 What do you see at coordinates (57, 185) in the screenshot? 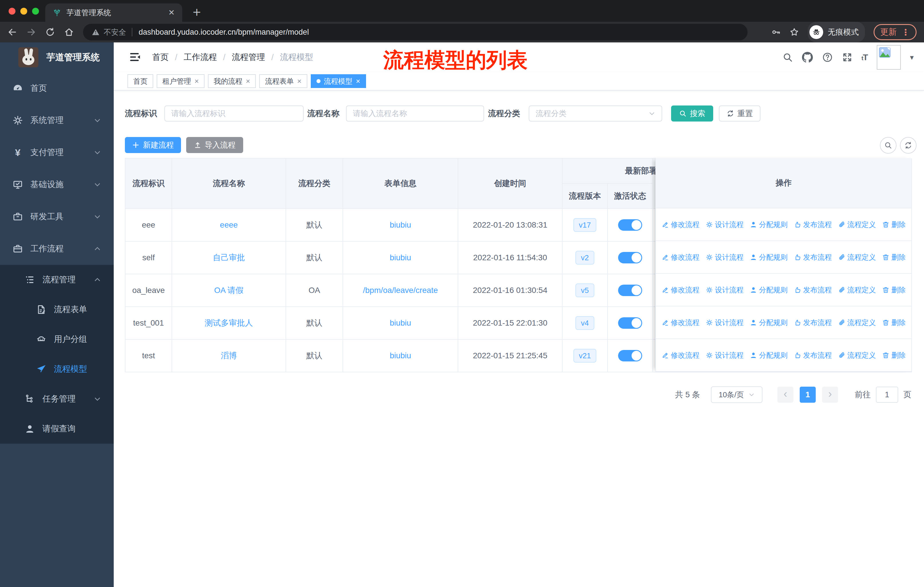
I see `sidebar-item-infrastructure: 基础设施` at bounding box center [57, 185].